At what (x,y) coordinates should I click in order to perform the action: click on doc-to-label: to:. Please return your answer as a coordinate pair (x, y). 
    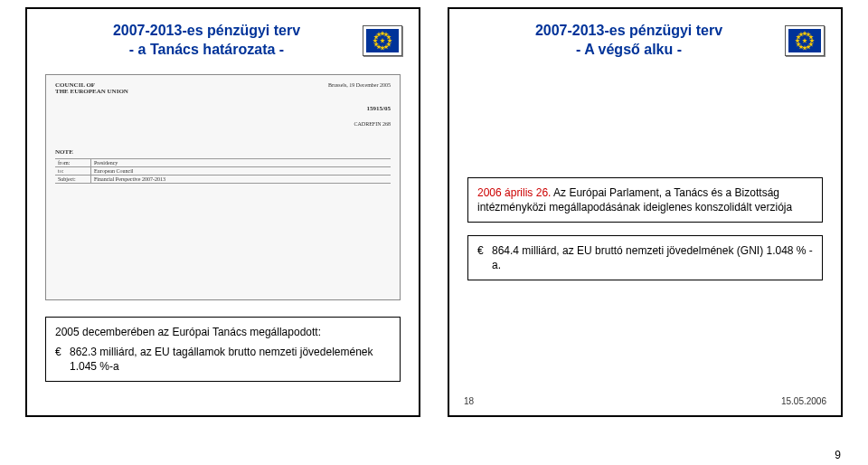
    Looking at the image, I should click on (73, 171).